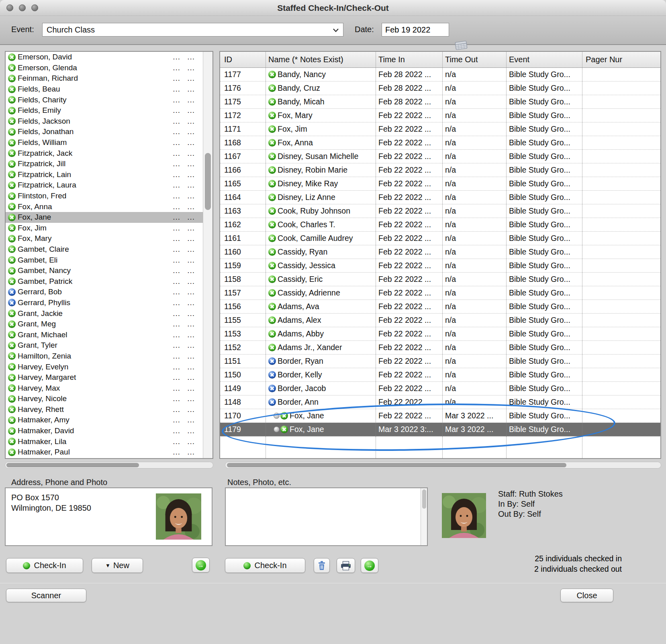 The height and width of the screenshot is (644, 666). Describe the element at coordinates (461, 45) in the screenshot. I see `calendar-icon` at that location.